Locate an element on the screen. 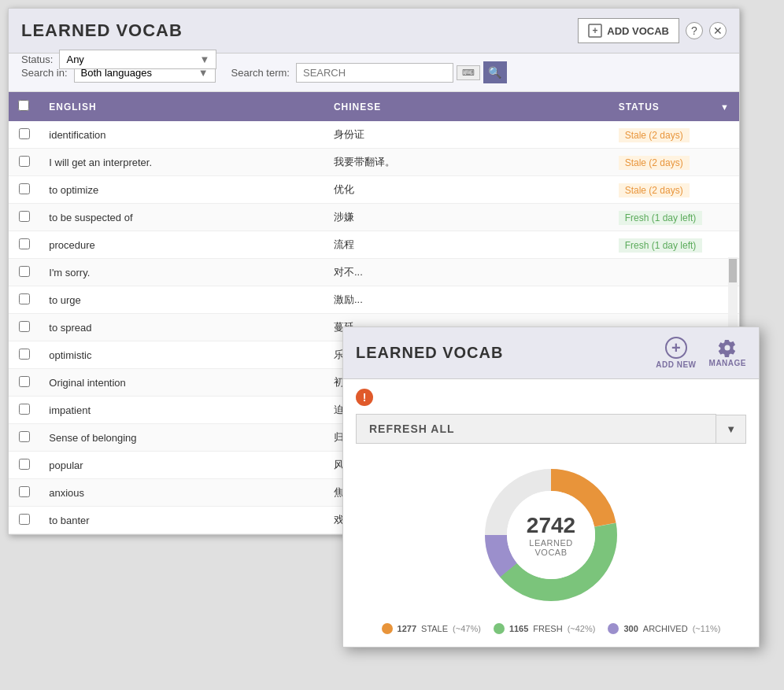 The height and width of the screenshot is (690, 784). search-term-label: Search term: is located at coordinates (261, 72).